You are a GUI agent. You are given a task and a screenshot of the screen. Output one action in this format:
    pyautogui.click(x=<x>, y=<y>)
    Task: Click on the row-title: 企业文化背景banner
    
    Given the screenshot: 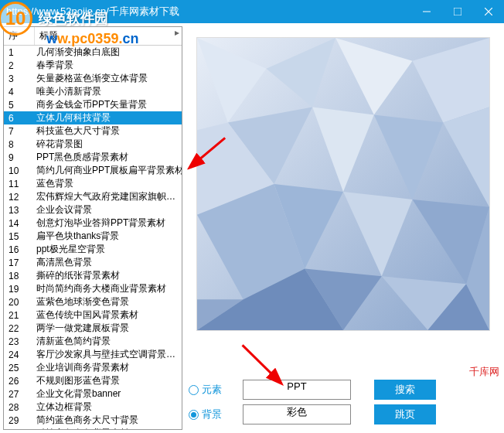 What is the action you would take?
    pyautogui.click(x=108, y=394)
    